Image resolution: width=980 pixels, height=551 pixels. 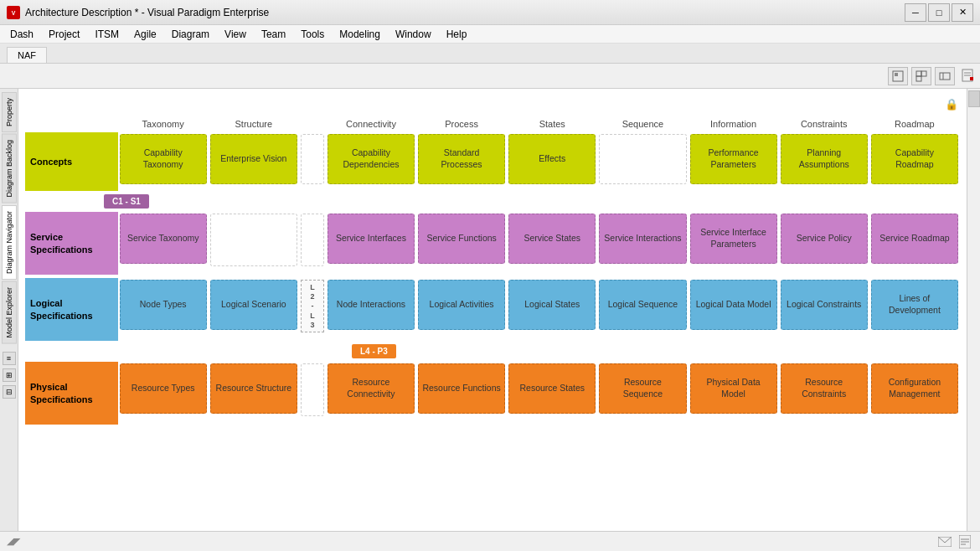 I want to click on cell-service-interactions: Service Interactions, so click(x=642, y=243).